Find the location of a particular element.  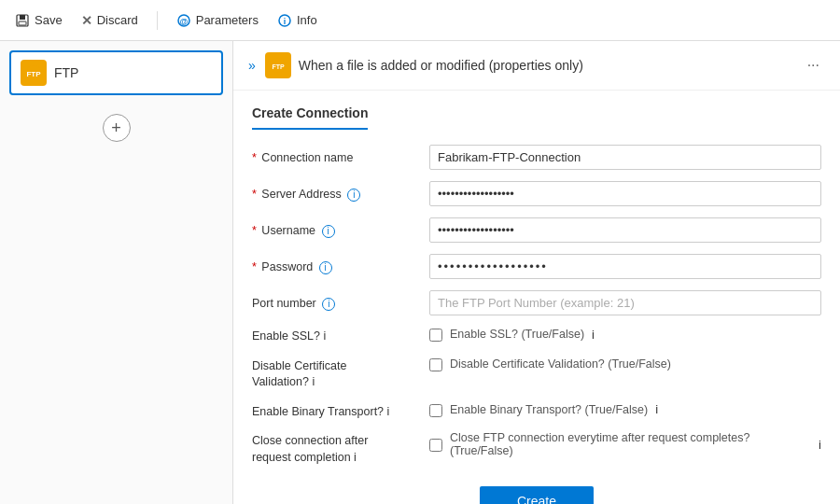

enable-ssl-row: Enable SSL? i Enable SSL? (True/False) i is located at coordinates (537, 336).